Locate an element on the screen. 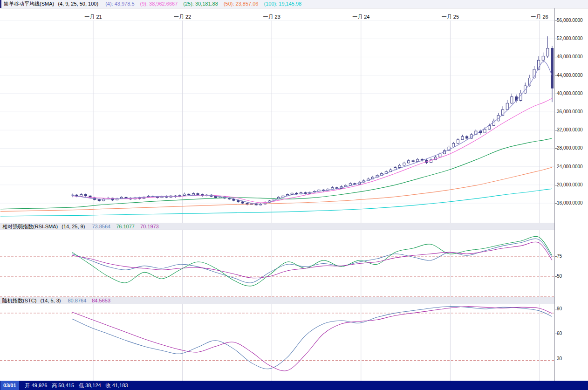  sma-50-value: (50): 23,857.06 is located at coordinates (241, 4).